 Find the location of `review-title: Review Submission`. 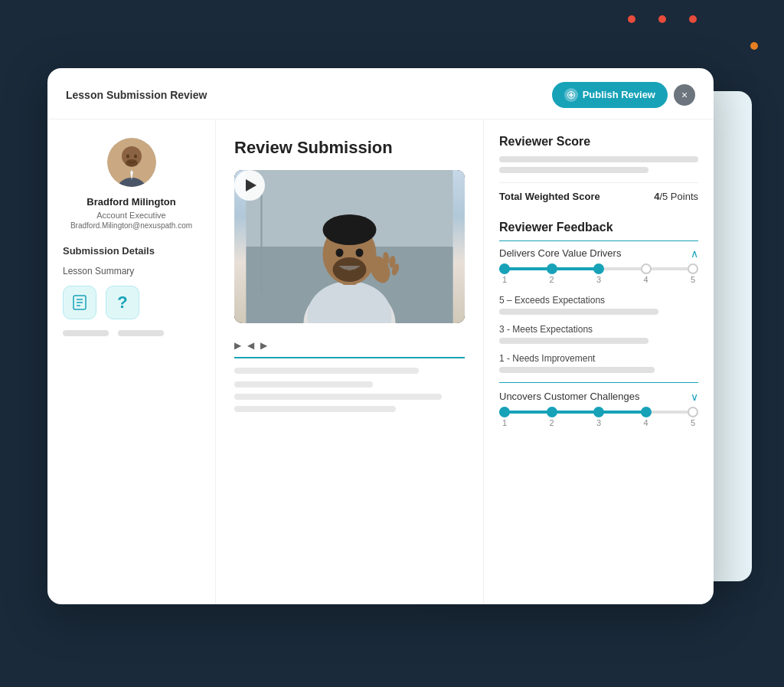

review-title: Review Submission is located at coordinates (349, 148).